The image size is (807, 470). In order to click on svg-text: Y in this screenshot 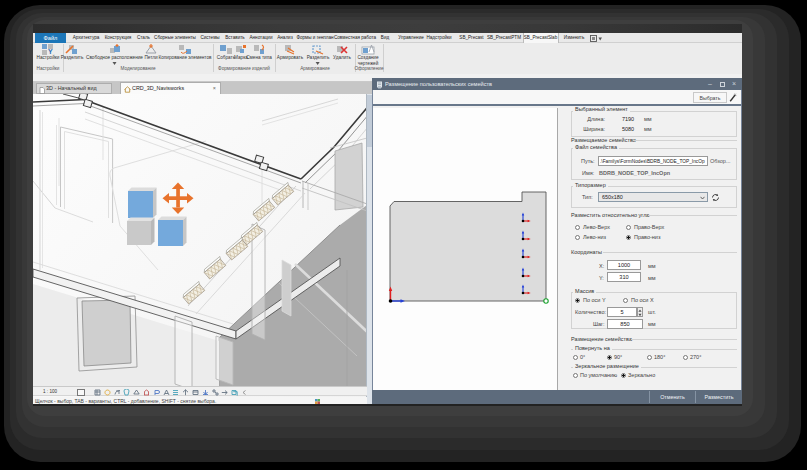, I will do `click(50, 52)`.